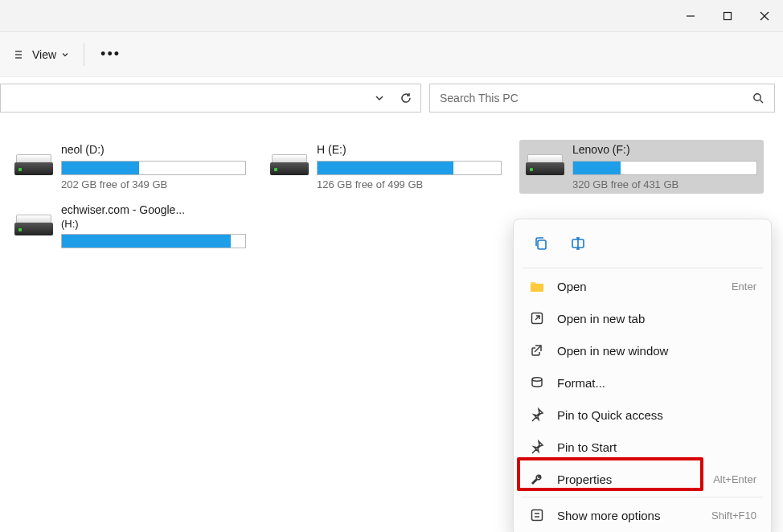  What do you see at coordinates (211, 98) in the screenshot?
I see `address-bar` at bounding box center [211, 98].